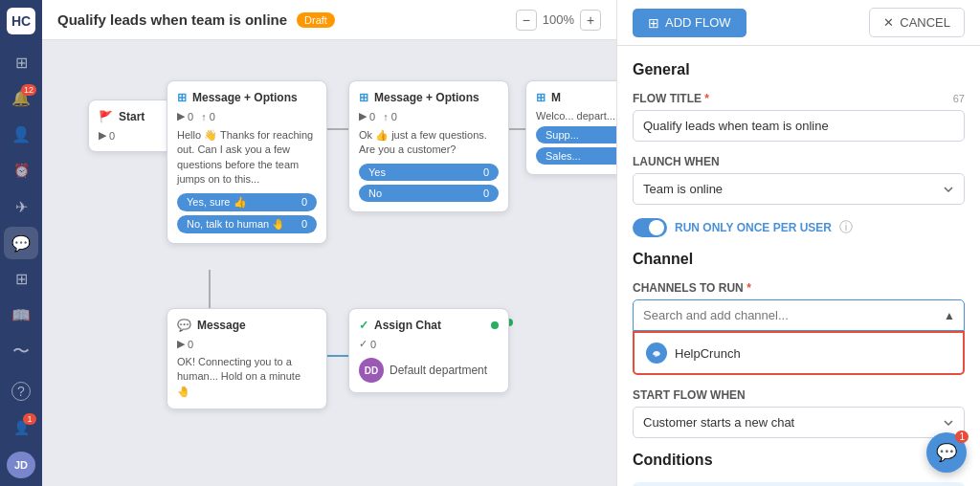  I want to click on home-icon: ⊞, so click(21, 63).